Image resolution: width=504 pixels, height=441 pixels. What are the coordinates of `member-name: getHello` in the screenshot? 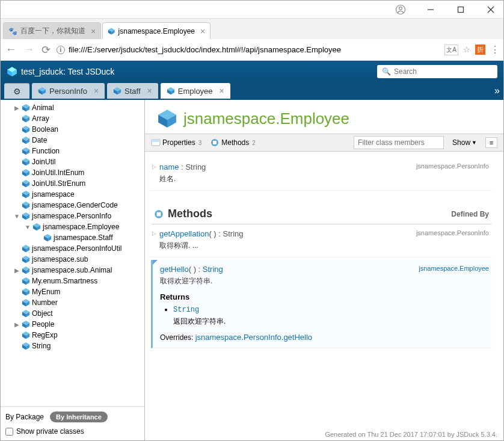 It's located at (174, 270).